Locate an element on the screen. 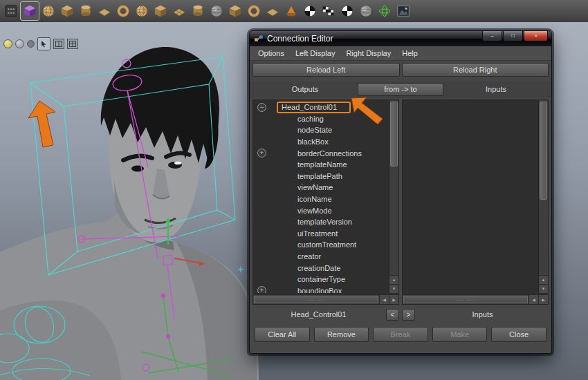 The image size is (588, 380). poly-cube-3-icon is located at coordinates (235, 11).